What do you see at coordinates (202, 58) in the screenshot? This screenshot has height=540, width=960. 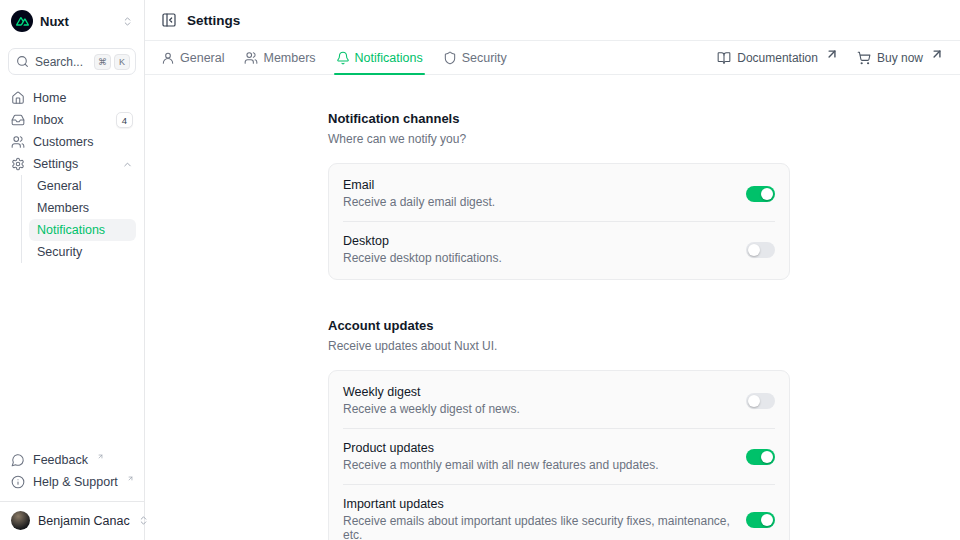 I see `tab-label: General` at bounding box center [202, 58].